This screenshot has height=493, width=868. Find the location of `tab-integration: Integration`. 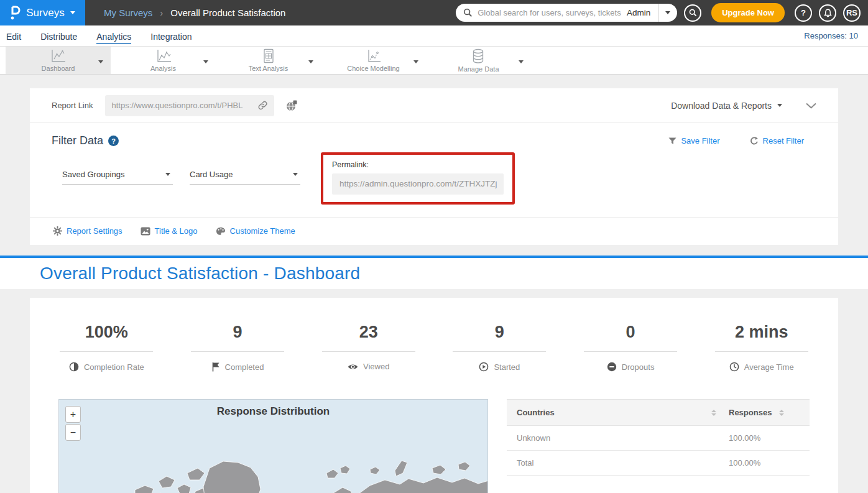

tab-integration: Integration is located at coordinates (171, 36).